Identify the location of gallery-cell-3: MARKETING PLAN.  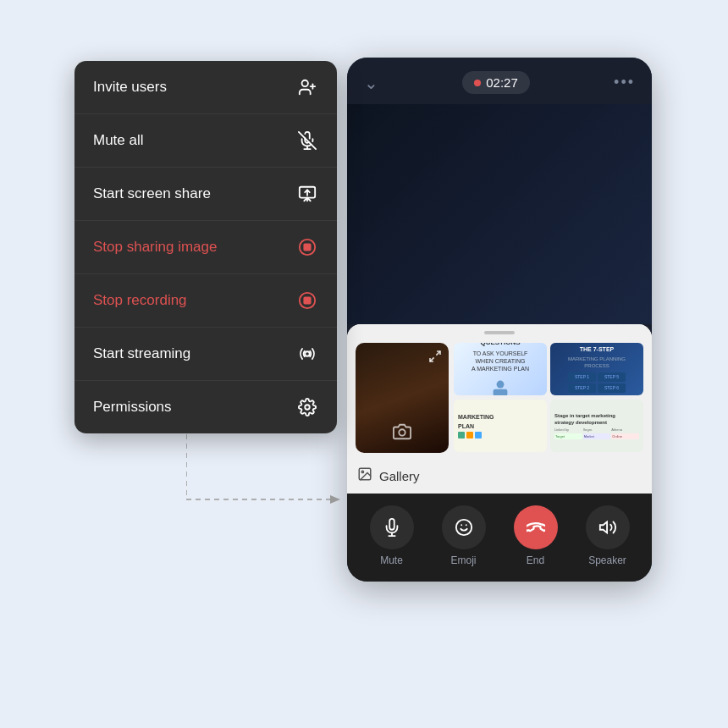
(500, 426).